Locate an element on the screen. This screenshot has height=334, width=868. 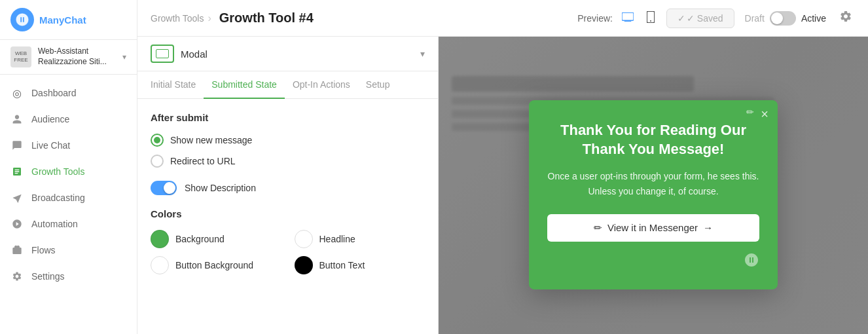
toggle-knob-blue is located at coordinates (170, 188).